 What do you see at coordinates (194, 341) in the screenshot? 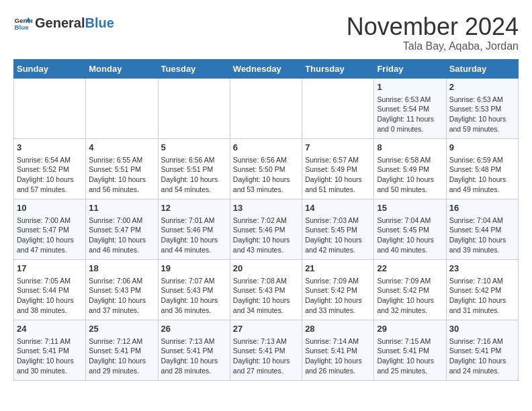
I see `day-info: Sunrise: 7:13 AM` at bounding box center [194, 341].